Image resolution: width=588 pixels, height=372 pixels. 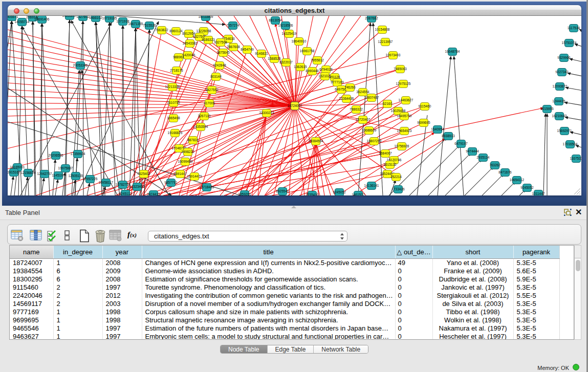 What do you see at coordinates (559, 101) in the screenshot?
I see `svg-text: 1244415` at bounding box center [559, 101].